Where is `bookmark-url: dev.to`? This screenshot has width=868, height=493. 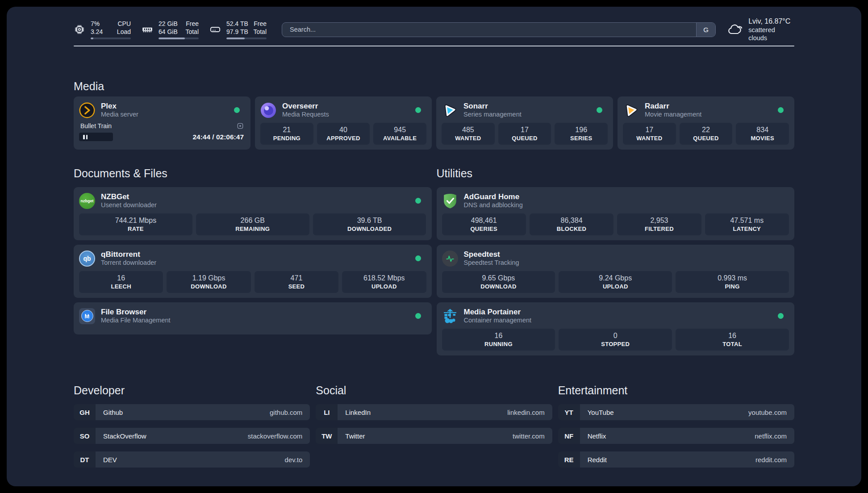 bookmark-url: dev.to is located at coordinates (294, 460).